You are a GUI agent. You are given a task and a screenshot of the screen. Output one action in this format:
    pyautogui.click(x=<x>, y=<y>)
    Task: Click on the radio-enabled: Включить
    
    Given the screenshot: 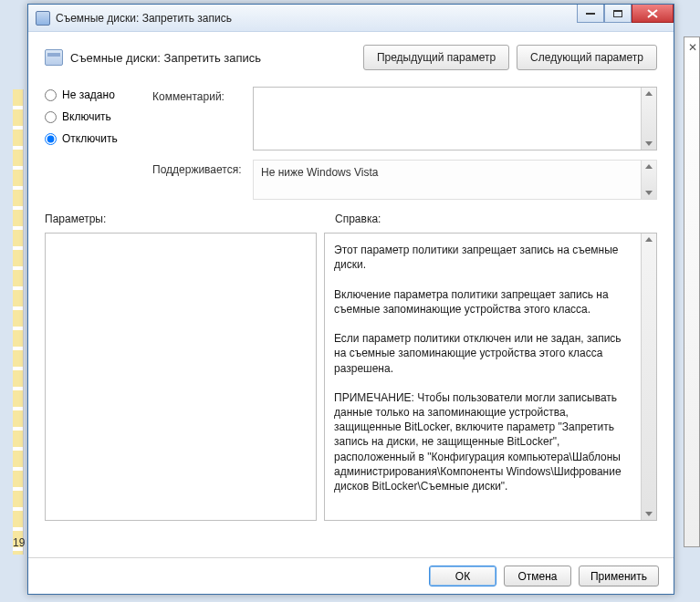 What is the action you would take?
    pyautogui.click(x=90, y=117)
    